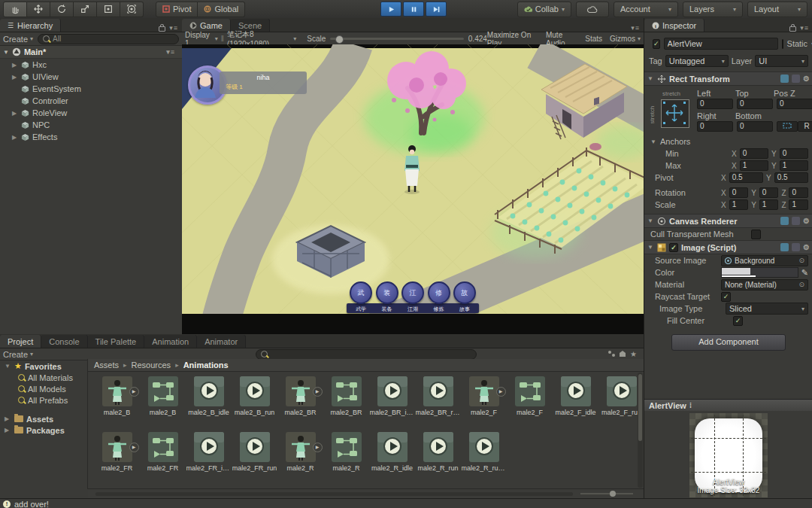 The width and height of the screenshot is (812, 508). What do you see at coordinates (91, 137) in the screenshot?
I see `hierarchy-item: ▶ Effects` at bounding box center [91, 137].